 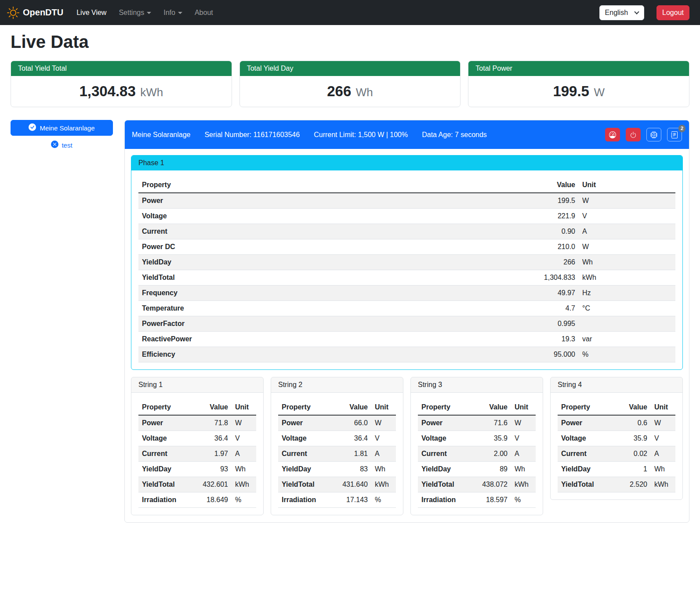 I want to click on table-row: Voltage36.4V, so click(x=197, y=438).